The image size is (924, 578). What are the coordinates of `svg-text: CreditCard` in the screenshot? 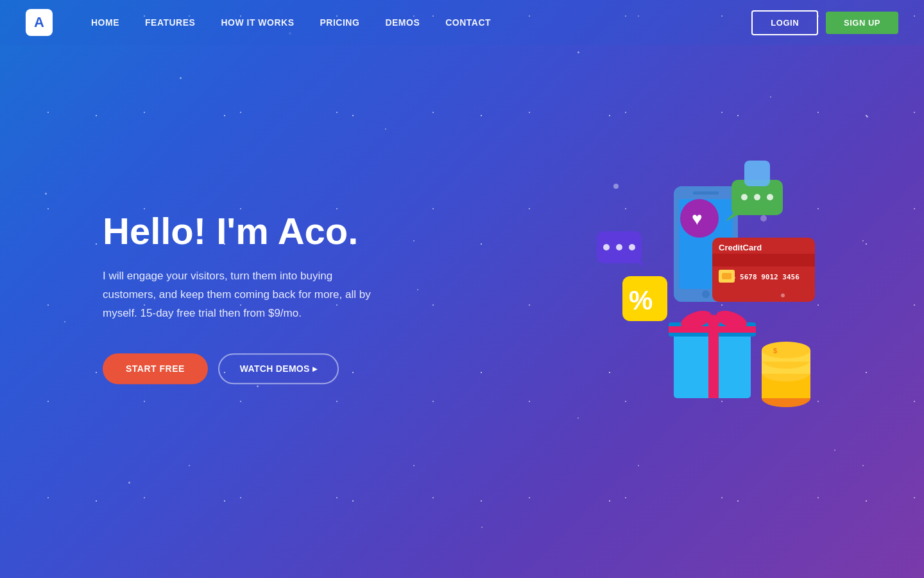 It's located at (740, 248).